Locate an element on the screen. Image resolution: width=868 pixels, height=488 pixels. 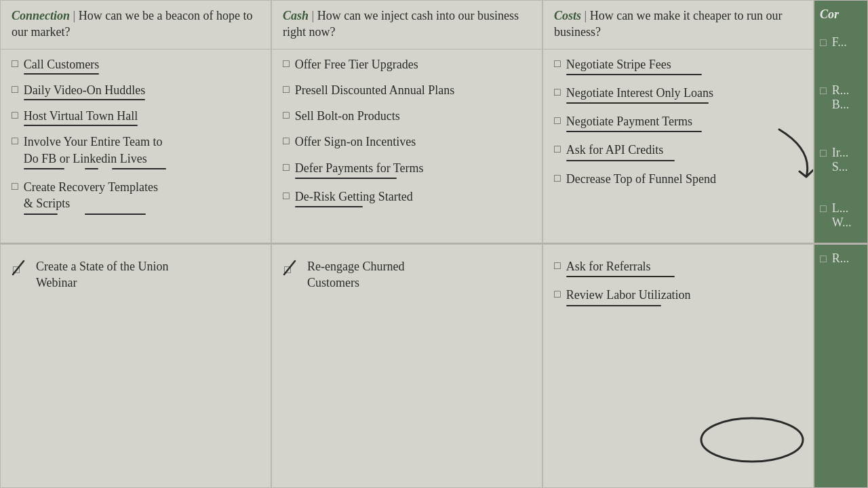
item-derisk: De-Risk Getting Started is located at coordinates (354, 197).